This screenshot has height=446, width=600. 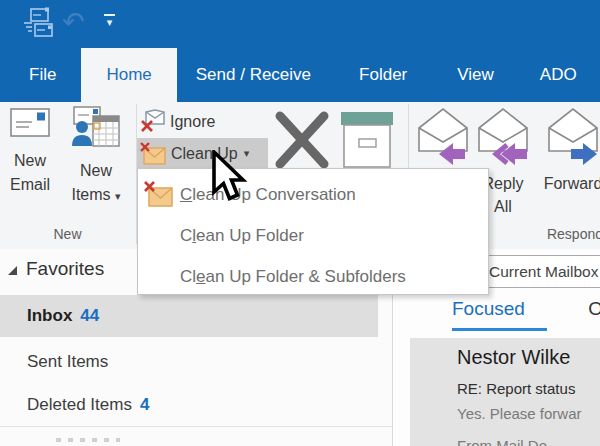 I want to click on new-email-icon, so click(x=30, y=122).